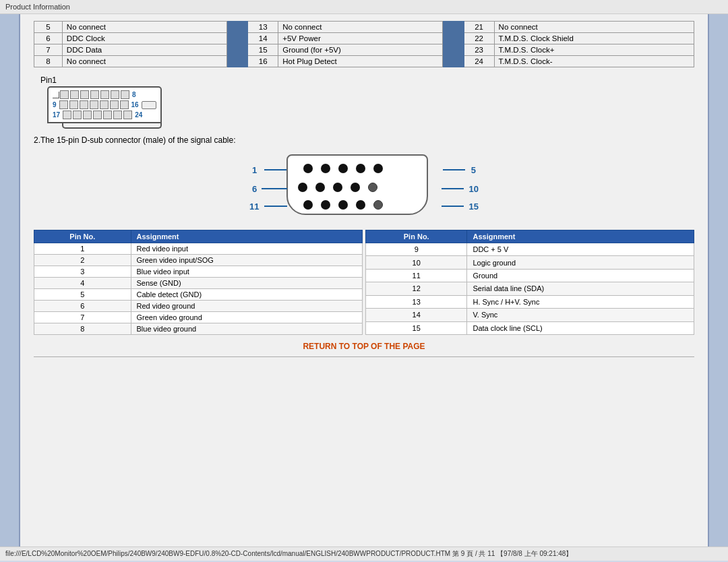  Describe the element at coordinates (530, 249) in the screenshot. I see `table-row: 9 DDC + 5 V` at that location.